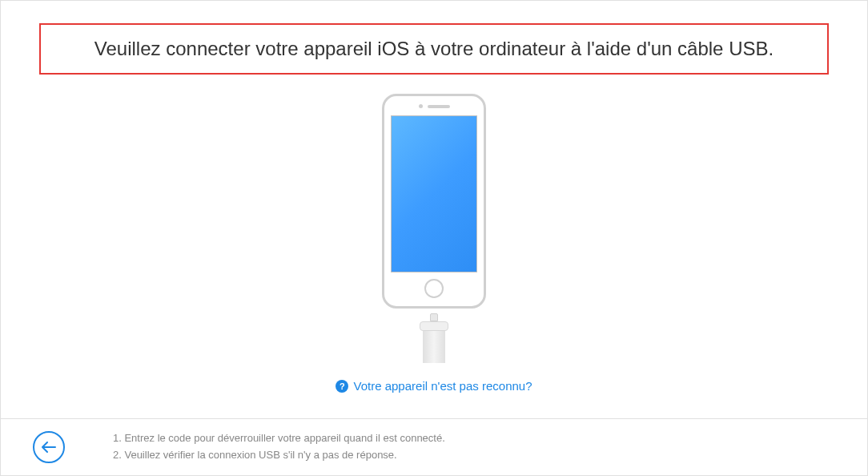 The image size is (868, 476). What do you see at coordinates (434, 49) in the screenshot?
I see `instruction-title-box: Veuillez connecter votre appareil iOS à …` at bounding box center [434, 49].